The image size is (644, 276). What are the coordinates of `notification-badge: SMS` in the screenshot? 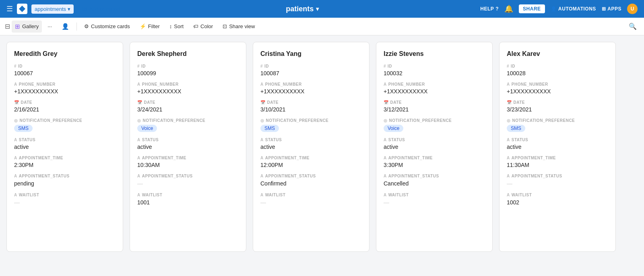 It's located at (270, 128).